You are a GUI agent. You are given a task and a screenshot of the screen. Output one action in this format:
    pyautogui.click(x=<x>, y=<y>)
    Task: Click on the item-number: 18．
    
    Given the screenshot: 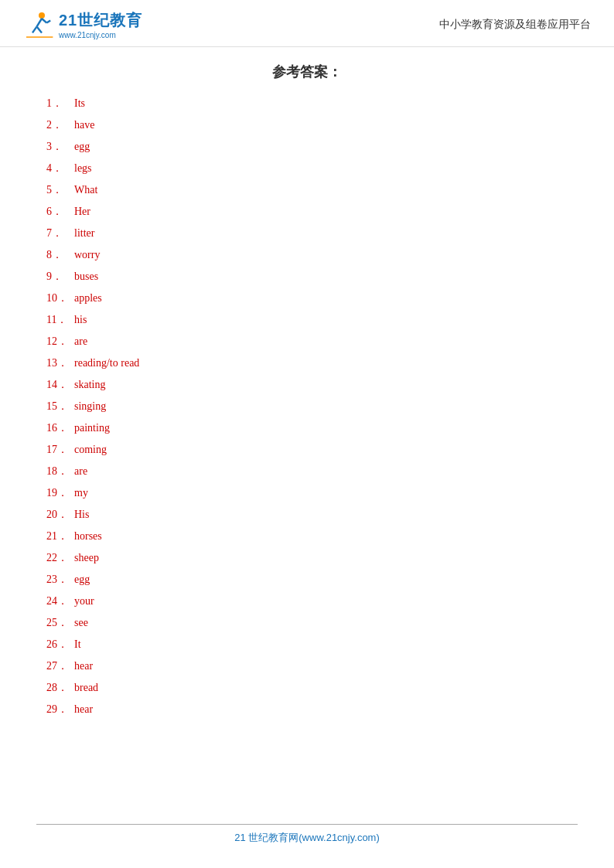 What is the action you would take?
    pyautogui.click(x=60, y=471)
    